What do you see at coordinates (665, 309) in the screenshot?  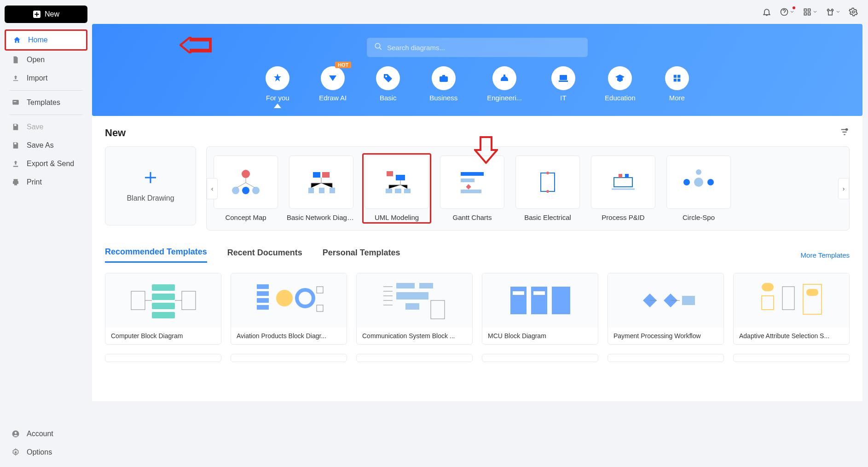 I see `rec-card: Payment Processing Workflow` at bounding box center [665, 309].